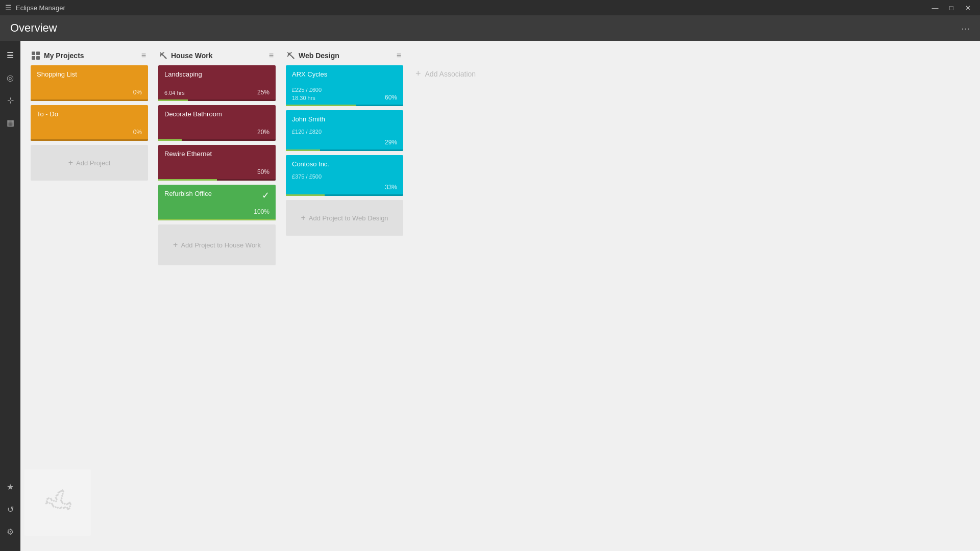 This screenshot has width=980, height=551. Describe the element at coordinates (451, 74) in the screenshot. I see `add-association-label: Add Association` at that location.